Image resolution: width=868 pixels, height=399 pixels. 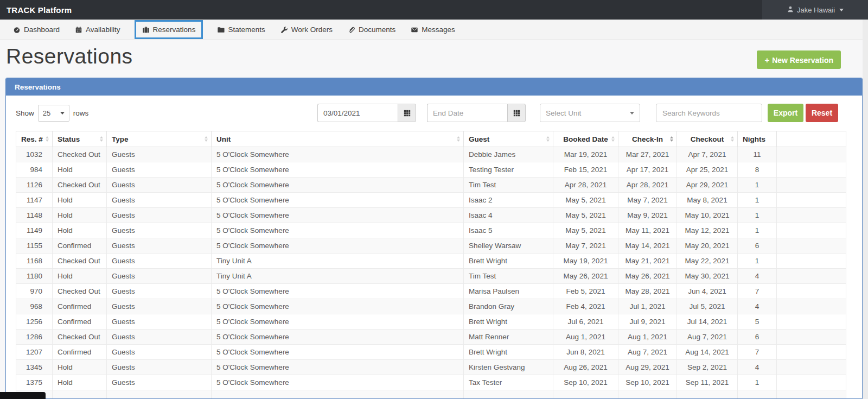 I want to click on envelope-icon, so click(x=414, y=30).